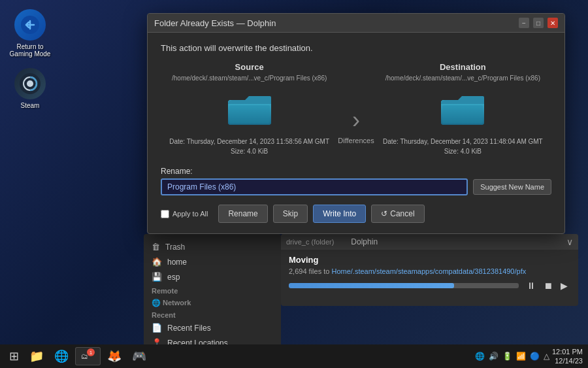 The width and height of the screenshot is (588, 368). I want to click on steam-label: Steam, so click(30, 106).